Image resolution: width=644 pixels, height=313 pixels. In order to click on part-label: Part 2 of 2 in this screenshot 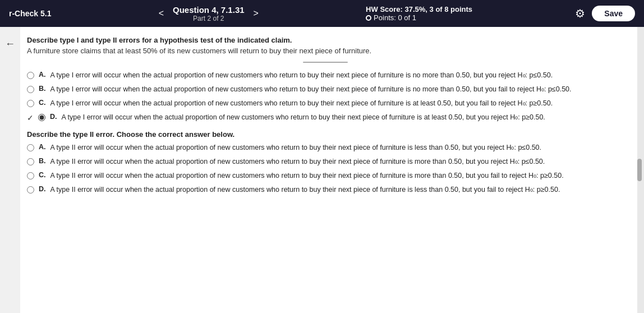, I will do `click(209, 19)`.